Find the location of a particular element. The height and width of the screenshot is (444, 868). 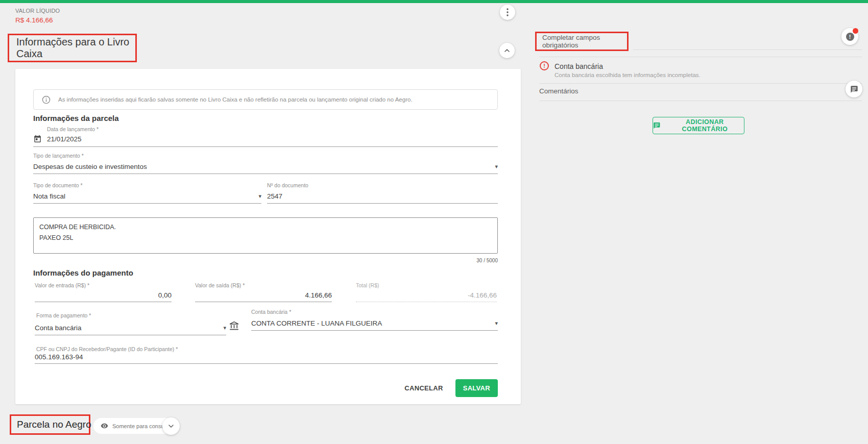

chevron-down-icon is located at coordinates (171, 426).